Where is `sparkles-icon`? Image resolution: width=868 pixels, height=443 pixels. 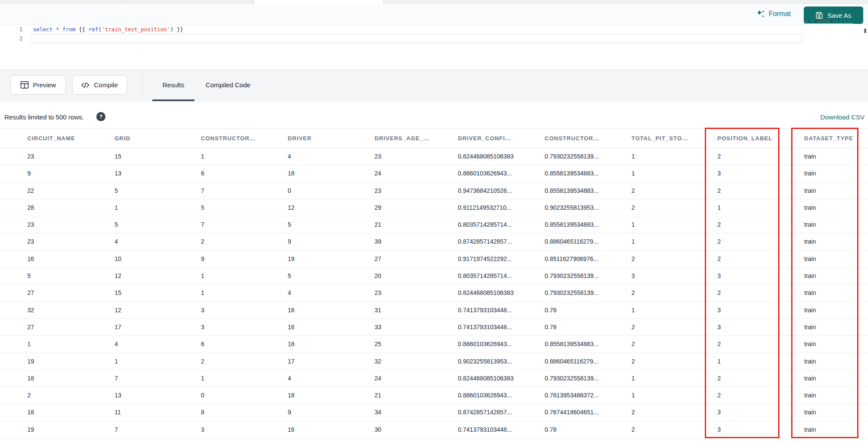 sparkles-icon is located at coordinates (761, 14).